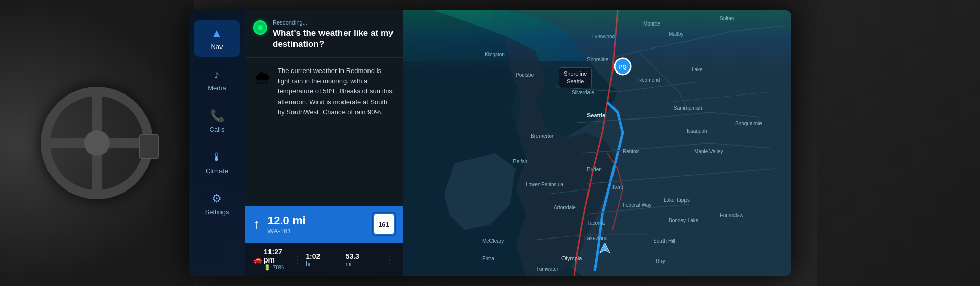  What do you see at coordinates (623, 67) in the screenshot?
I see `svg-text: PQ` at bounding box center [623, 67].